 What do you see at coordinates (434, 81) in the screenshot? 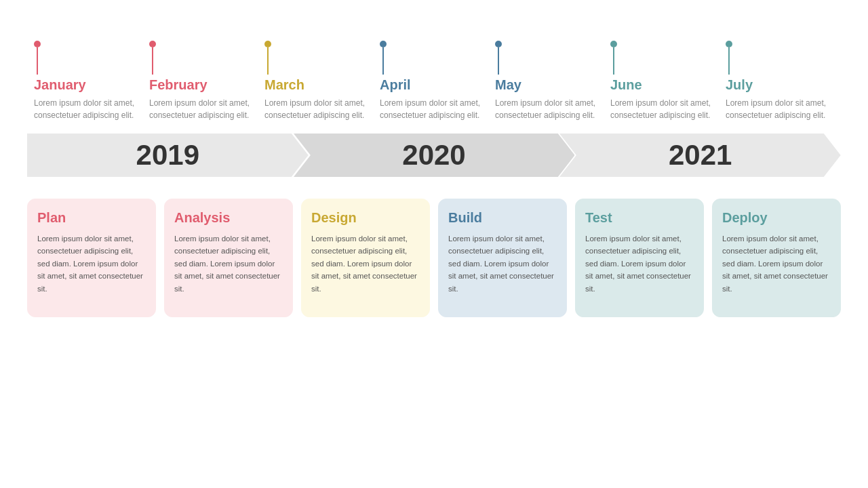
I see `month-item-april: April Lorem ipsum dolor sit amet, consec…` at bounding box center [434, 81].